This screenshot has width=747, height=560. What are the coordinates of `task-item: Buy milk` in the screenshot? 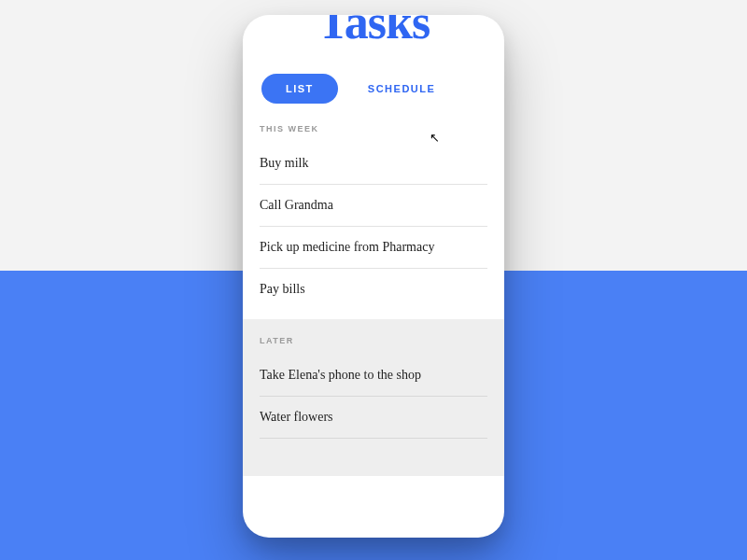 It's located at (374, 164).